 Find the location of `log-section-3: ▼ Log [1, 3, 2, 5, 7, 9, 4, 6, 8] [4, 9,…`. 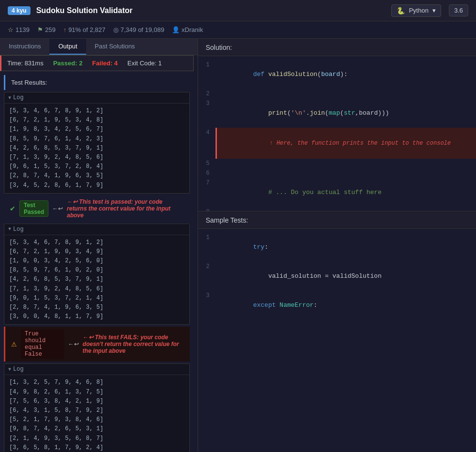

log-section-3: ▼ Log [1, 3, 2, 5, 7, 9, 4, 6, 8] [4, 9,… is located at coordinates (97, 407).